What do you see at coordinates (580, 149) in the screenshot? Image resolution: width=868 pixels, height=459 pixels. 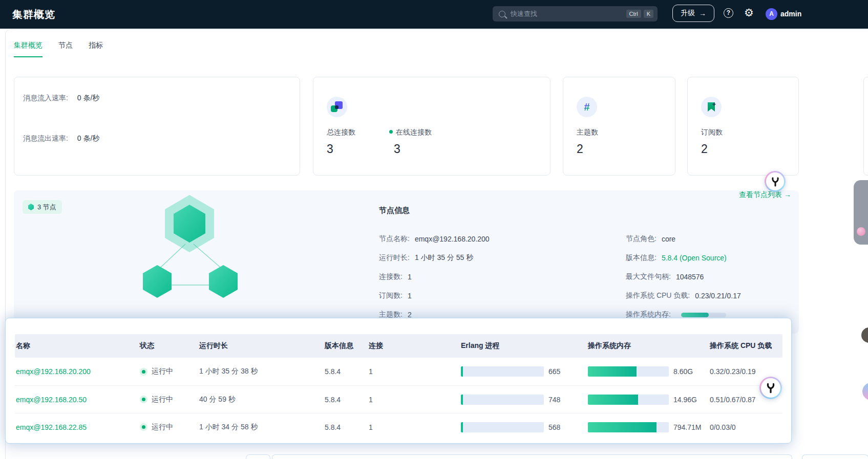 I see `topics-value: 2` at bounding box center [580, 149].